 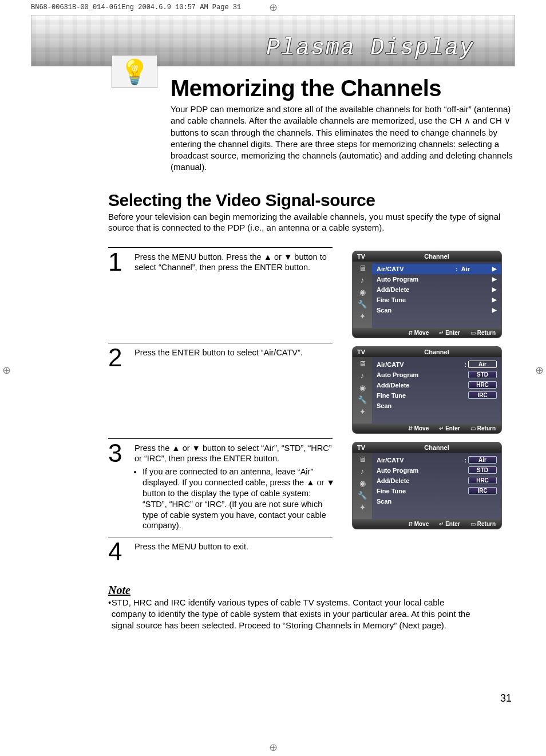 What do you see at coordinates (311, 390) in the screenshot?
I see `step-2: 2 Press the ENTER button to select “Air/…` at bounding box center [311, 390].